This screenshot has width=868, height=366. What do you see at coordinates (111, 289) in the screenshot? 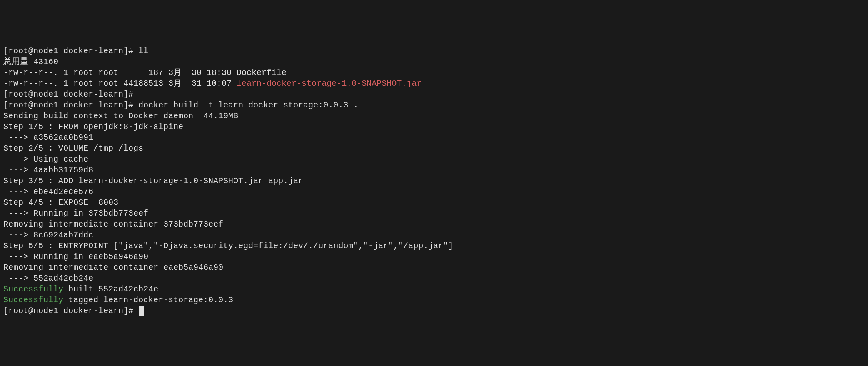
I see `terminal-text-segment: built 552ad42cb24e` at bounding box center [111, 289].